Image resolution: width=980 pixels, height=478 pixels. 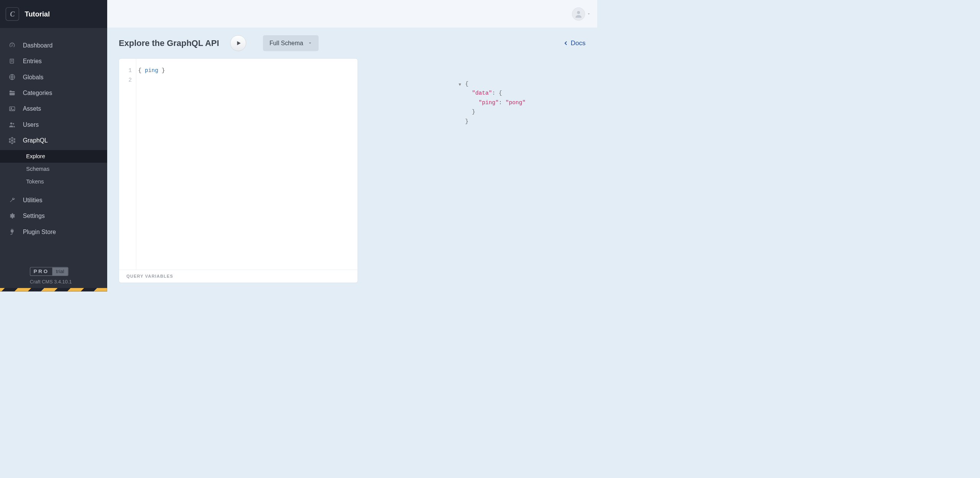 I want to click on sidebar-item-label: Dashboard, so click(x=38, y=45).